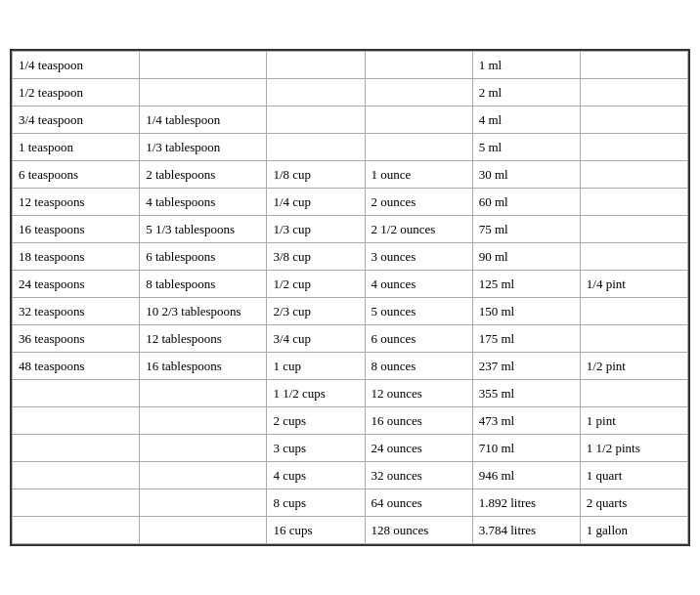  Describe the element at coordinates (418, 394) in the screenshot. I see `table-cell: 12 ounces` at that location.